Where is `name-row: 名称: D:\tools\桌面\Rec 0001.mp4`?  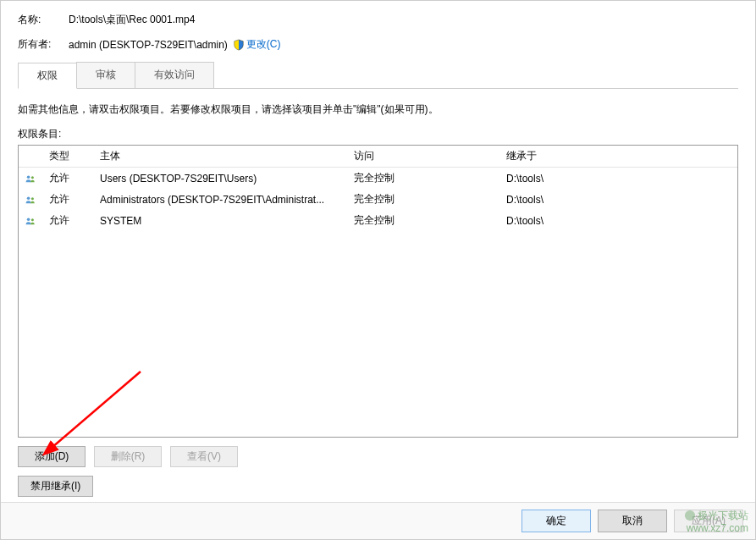 name-row: 名称: D:\tools\桌面\Rec 0001.mp4 is located at coordinates (378, 20).